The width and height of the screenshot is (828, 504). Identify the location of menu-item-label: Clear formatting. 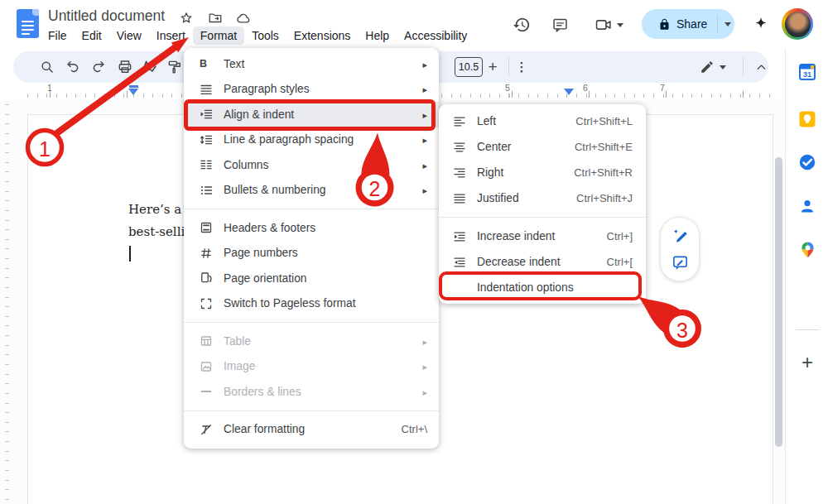
(308, 429).